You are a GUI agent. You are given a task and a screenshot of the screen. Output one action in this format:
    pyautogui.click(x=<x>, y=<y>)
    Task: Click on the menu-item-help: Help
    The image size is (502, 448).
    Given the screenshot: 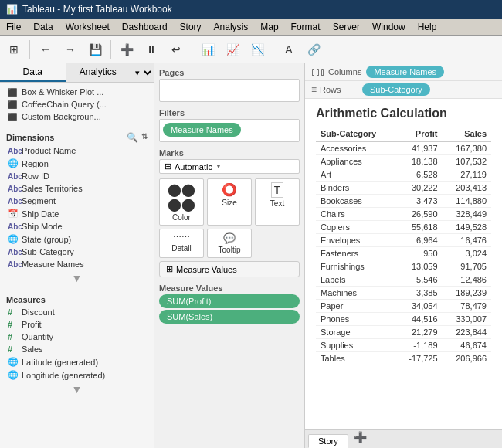 What is the action you would take?
    pyautogui.click(x=428, y=27)
    